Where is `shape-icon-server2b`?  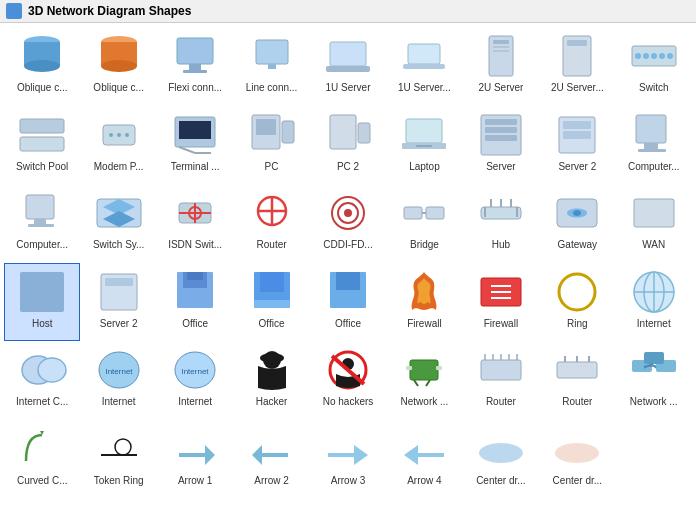 shape-icon-server2b is located at coordinates (119, 292).